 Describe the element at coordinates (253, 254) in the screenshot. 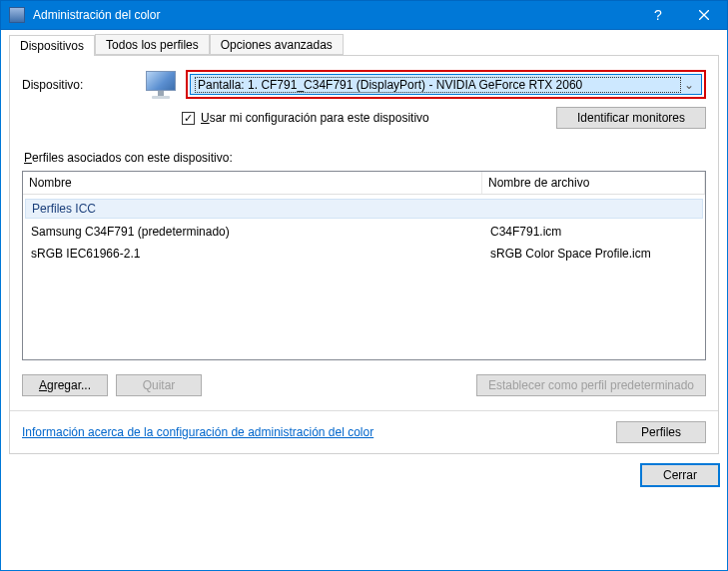

I see `cell-name: sRGB IEC61966-2.1` at that location.